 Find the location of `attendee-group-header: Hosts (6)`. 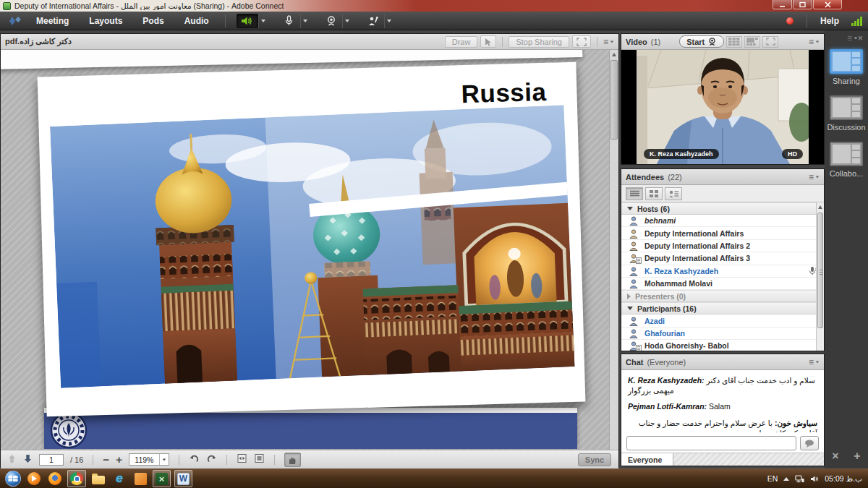

attendee-group-header: Hosts (6) is located at coordinates (723, 208).